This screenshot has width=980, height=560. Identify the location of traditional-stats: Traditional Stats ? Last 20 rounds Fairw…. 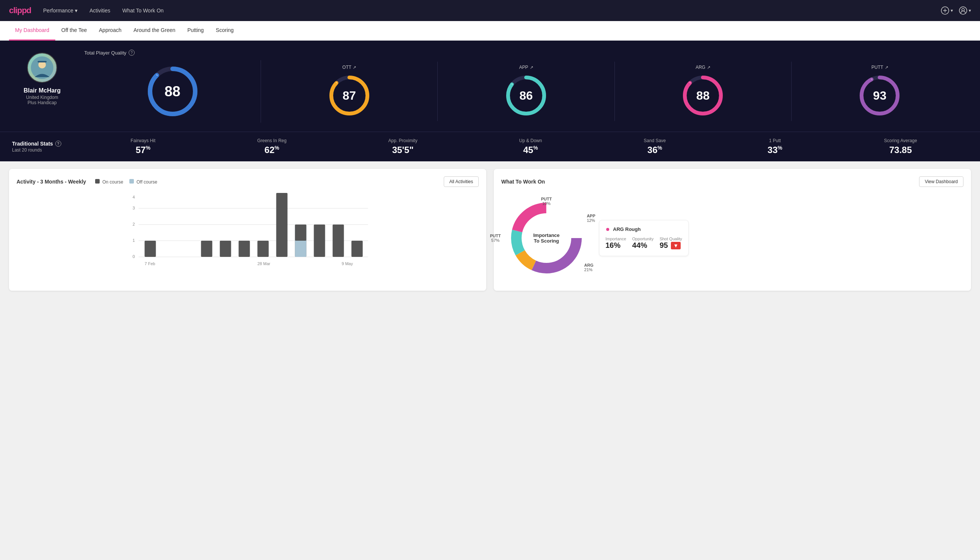
(490, 146).